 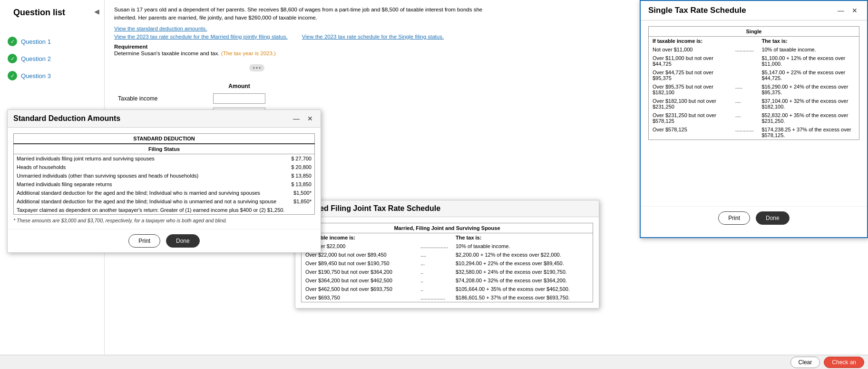 What do you see at coordinates (151, 167) in the screenshot?
I see `std-row-2-label: Heads of households` at bounding box center [151, 167].